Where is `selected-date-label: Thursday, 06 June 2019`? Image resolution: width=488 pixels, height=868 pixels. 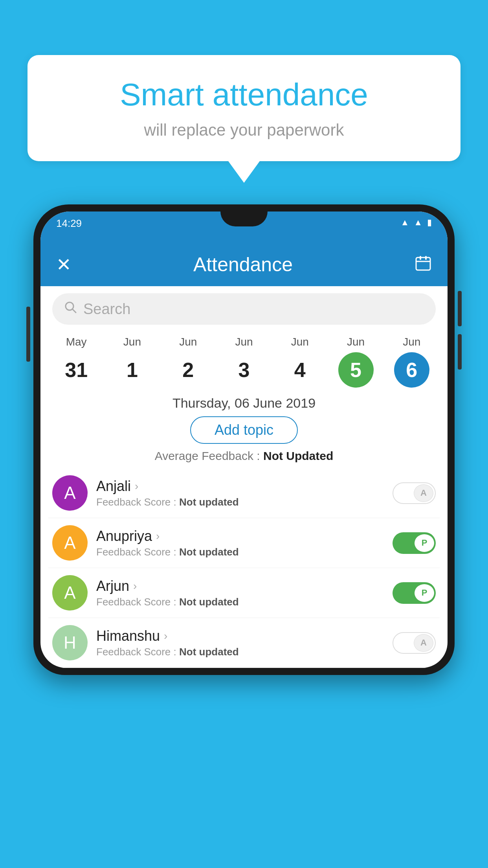
selected-date-label: Thursday, 06 June 2019 is located at coordinates (244, 403).